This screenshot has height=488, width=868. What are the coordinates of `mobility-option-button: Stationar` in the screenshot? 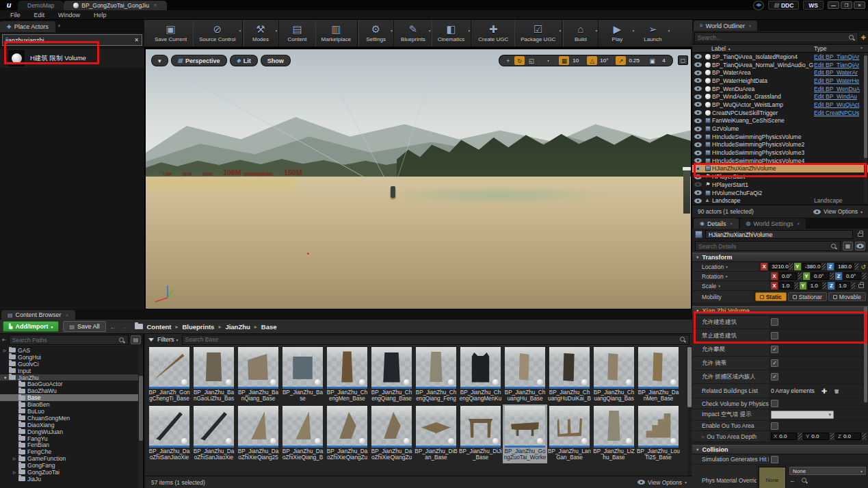 It's located at (807, 297).